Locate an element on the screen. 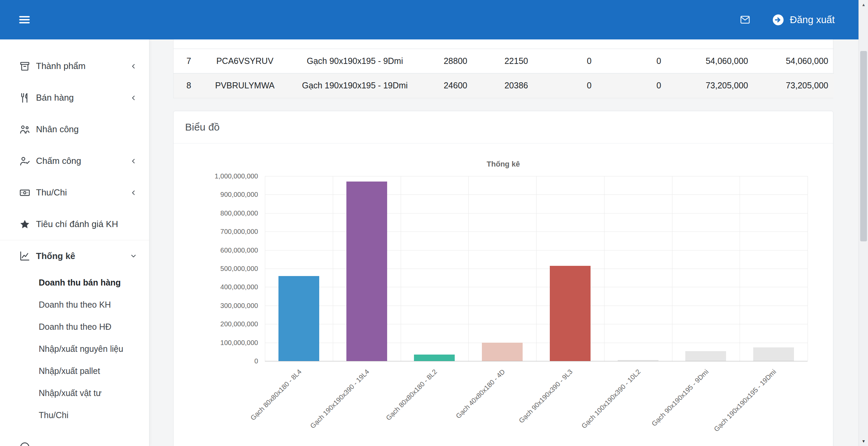  sidebar-subitem-label: Nhập/xuất pallet is located at coordinates (69, 371).